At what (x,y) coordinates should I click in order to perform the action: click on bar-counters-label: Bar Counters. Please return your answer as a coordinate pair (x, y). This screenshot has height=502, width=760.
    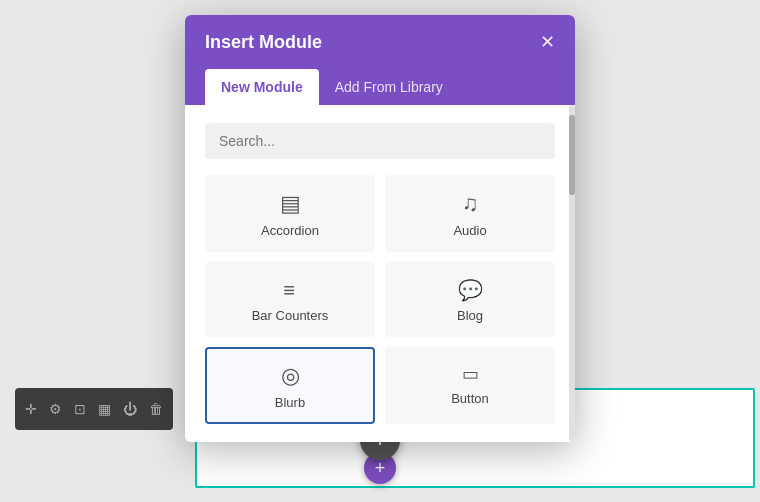
    Looking at the image, I should click on (290, 316).